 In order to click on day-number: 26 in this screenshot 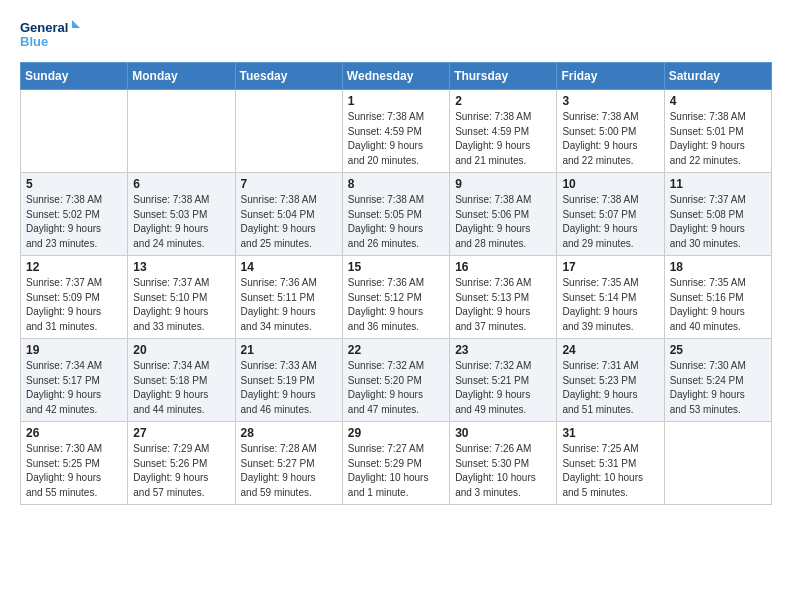, I will do `click(74, 433)`.